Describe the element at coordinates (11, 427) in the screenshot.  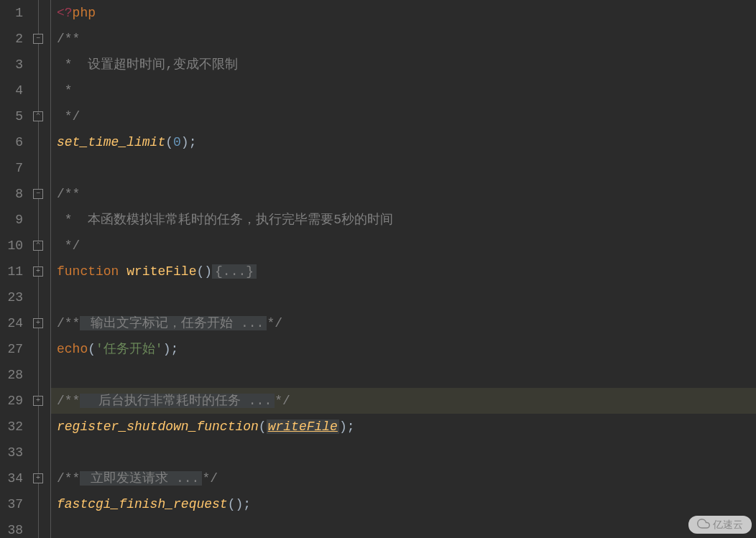
I see `line-number: 32` at that location.